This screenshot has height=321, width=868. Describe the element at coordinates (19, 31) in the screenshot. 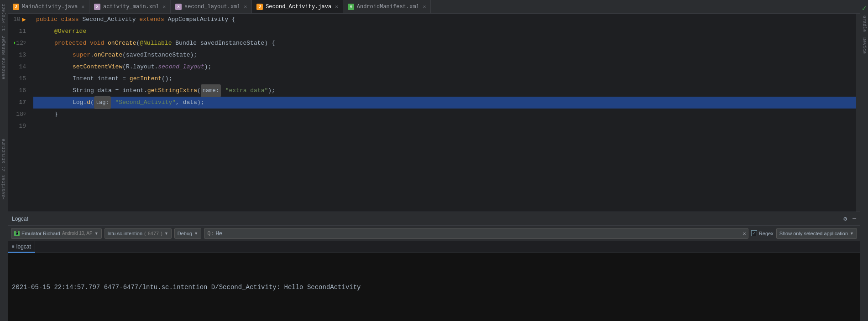

I see `line-num-11: 11` at that location.